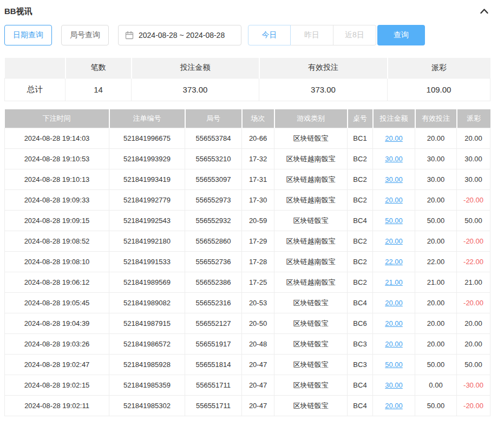 The width and height of the screenshot is (504, 426). What do you see at coordinates (394, 262) in the screenshot?
I see `bet-amount-link: 22.00` at bounding box center [394, 262].